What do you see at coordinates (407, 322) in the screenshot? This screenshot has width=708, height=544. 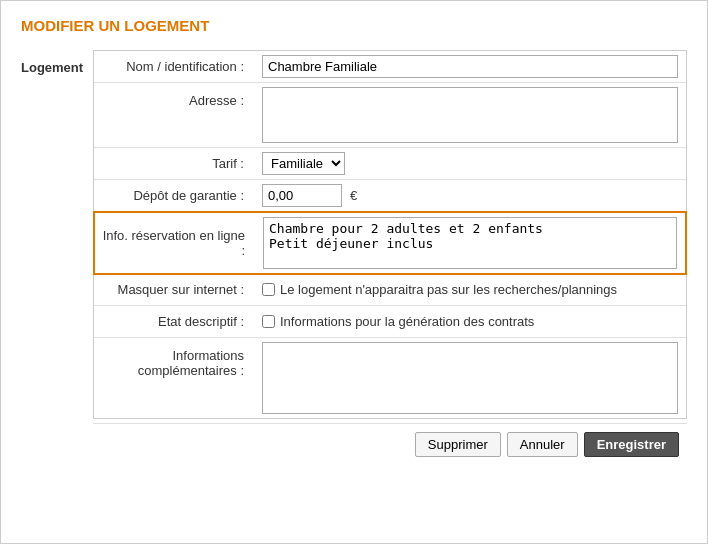 I see `etat-checkbox-text: Informations pour la génération des cont…` at bounding box center [407, 322].